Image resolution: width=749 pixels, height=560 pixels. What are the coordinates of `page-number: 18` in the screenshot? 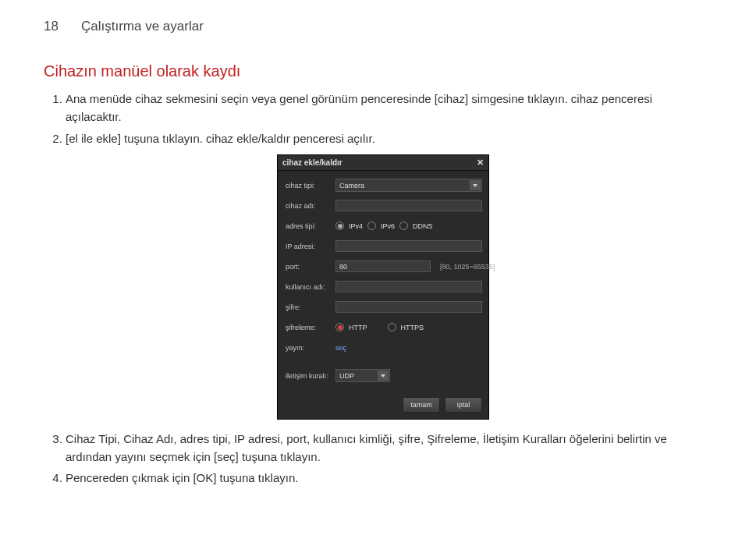 It's located at (55, 27).